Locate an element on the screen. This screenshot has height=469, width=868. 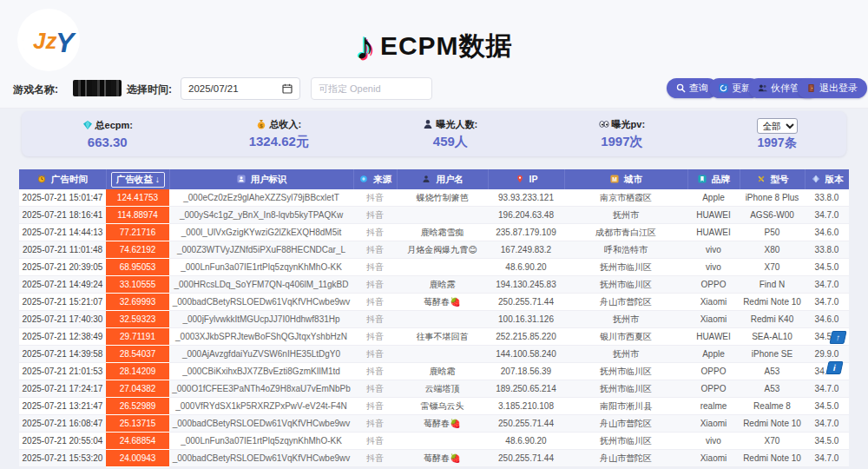
col-ad-revenue: 广告收益 ↓ is located at coordinates (137, 179).